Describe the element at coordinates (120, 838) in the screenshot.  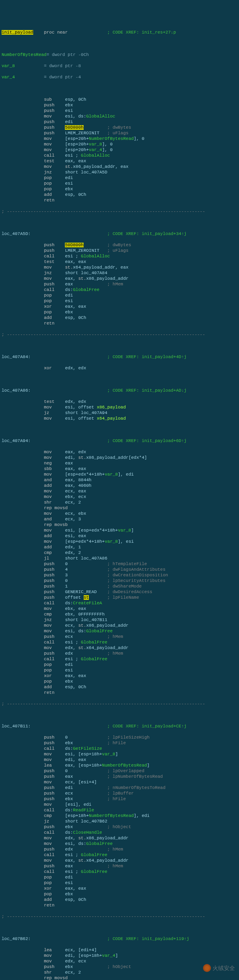
I see `instruction: mov edx, st.x86_payload_addr` at that location.